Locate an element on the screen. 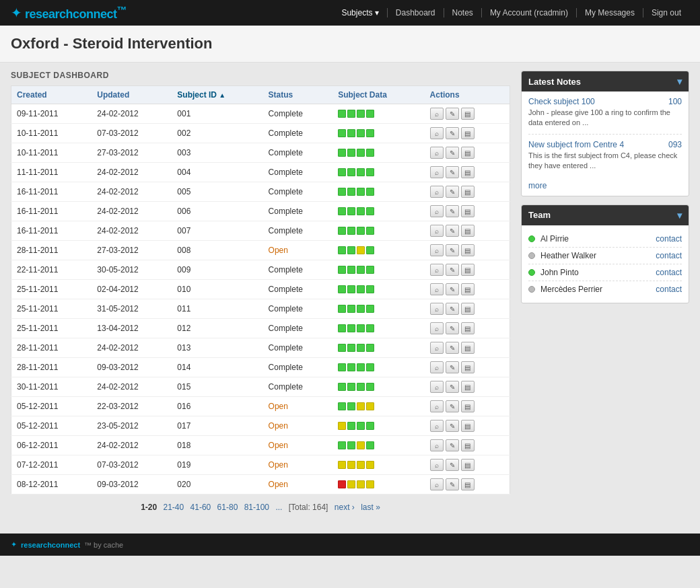 The height and width of the screenshot is (588, 700). note-title-1: New subject from Centre 4 is located at coordinates (576, 145).